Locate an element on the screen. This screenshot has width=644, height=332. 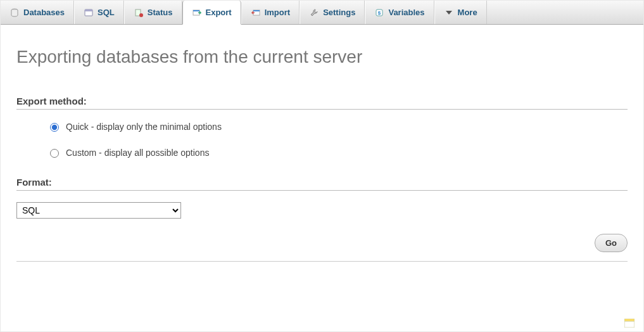
radio-custom is located at coordinates (54, 153).